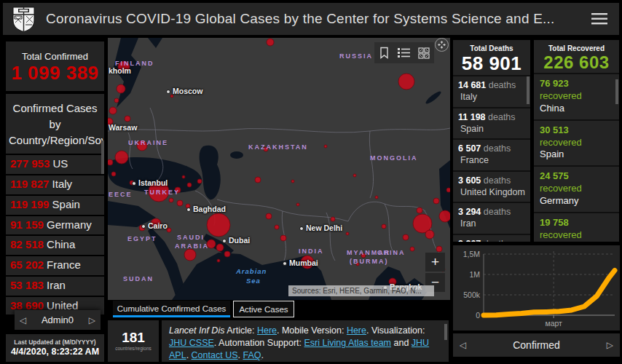 The width and height of the screenshot is (622, 364). Describe the element at coordinates (436, 262) in the screenshot. I see `zoom-in-button: +` at that location.